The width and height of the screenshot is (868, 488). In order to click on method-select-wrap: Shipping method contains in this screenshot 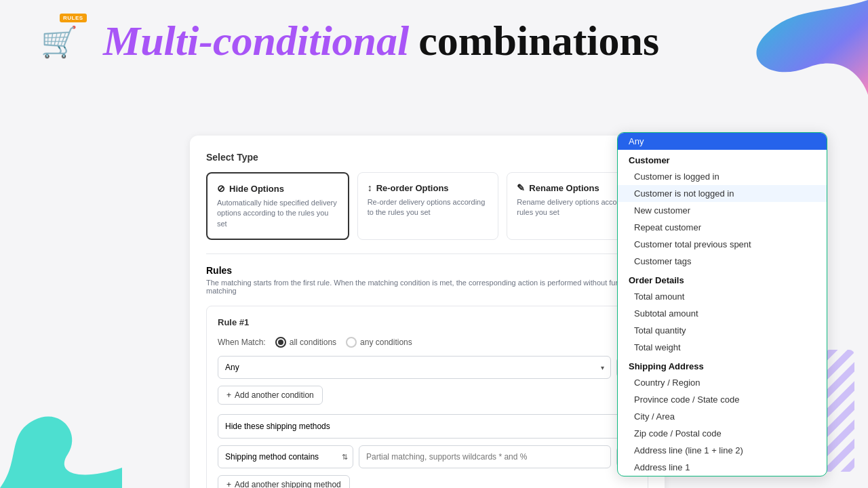, I will do `click(285, 457)`.